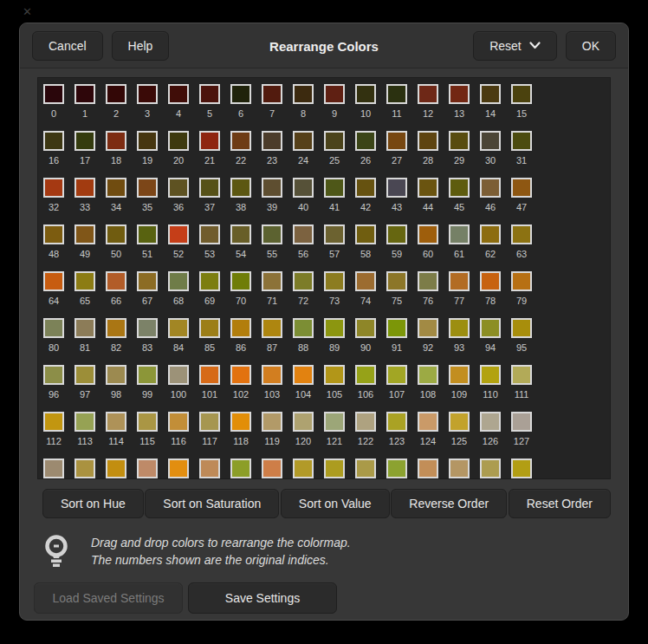 The image size is (648, 644). I want to click on sort-on-hue-button: Sort on Hue, so click(94, 504).